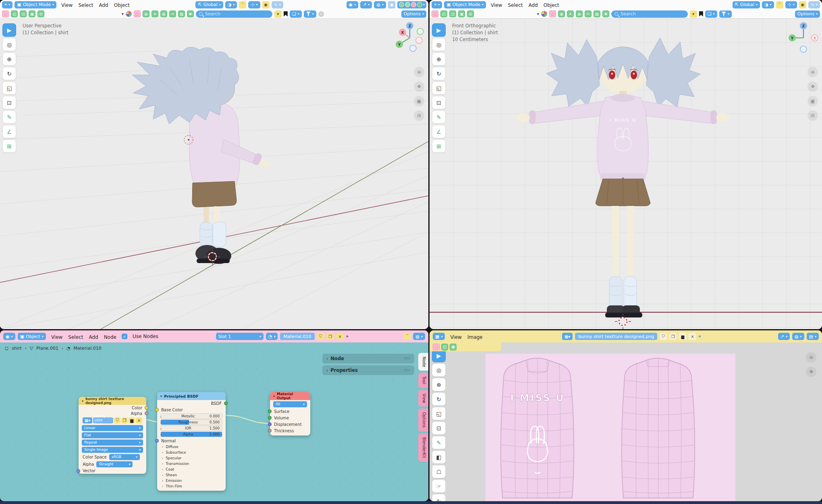 The height and width of the screenshot is (504, 822). Describe the element at coordinates (420, 5) in the screenshot. I see `rendered-shading-icon` at that location.